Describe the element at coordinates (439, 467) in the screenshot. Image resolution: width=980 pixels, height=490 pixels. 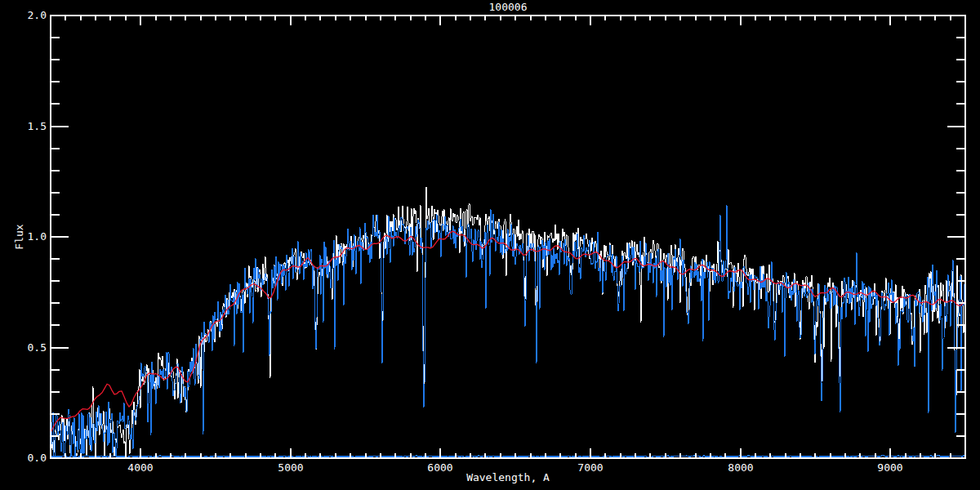
I see `x-tick-label: 6000` at that location.